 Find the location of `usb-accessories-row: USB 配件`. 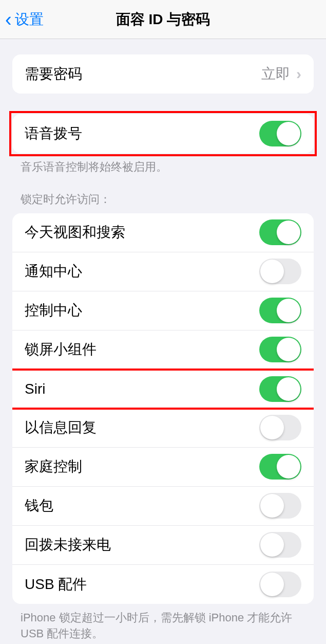

usb-accessories-row: USB 配件 is located at coordinates (163, 584).